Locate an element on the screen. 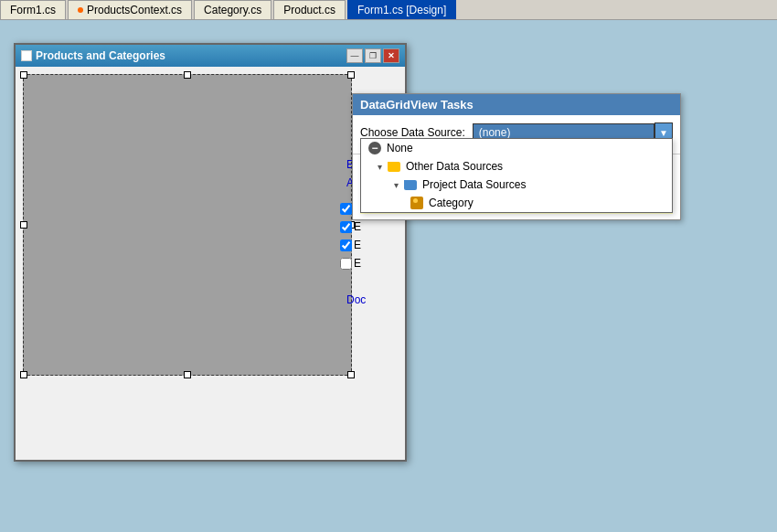 The image size is (777, 532). tab-bar: Form1.cs ProductsContext.cs Category.cs … is located at coordinates (388, 10).